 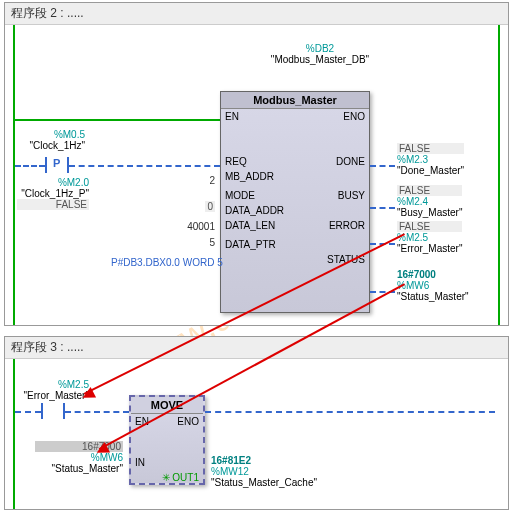 I want to click on param-busy: FALSE %M2.4 "Busy_Master", so click(x=430, y=202).